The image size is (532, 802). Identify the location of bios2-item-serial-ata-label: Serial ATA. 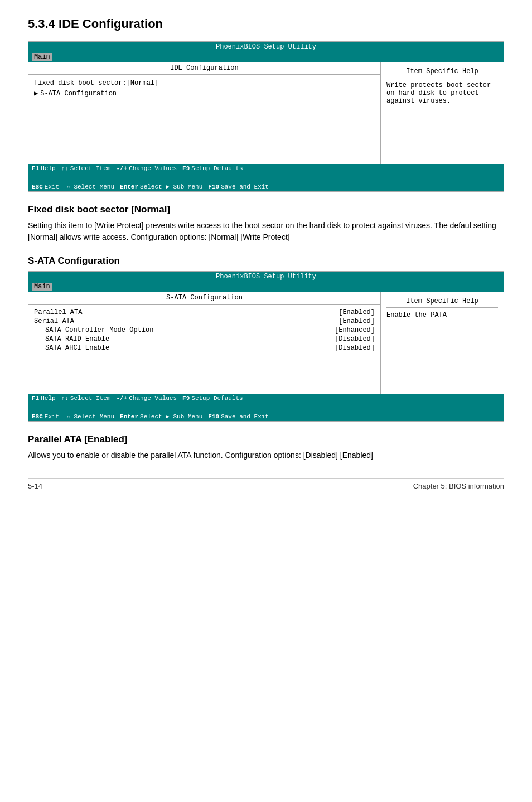
(54, 321).